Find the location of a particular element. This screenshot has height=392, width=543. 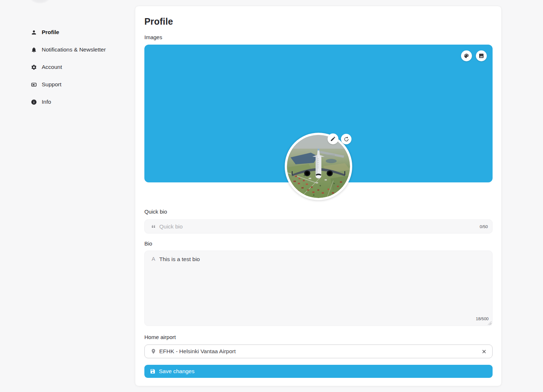

images-label: Images is located at coordinates (318, 37).